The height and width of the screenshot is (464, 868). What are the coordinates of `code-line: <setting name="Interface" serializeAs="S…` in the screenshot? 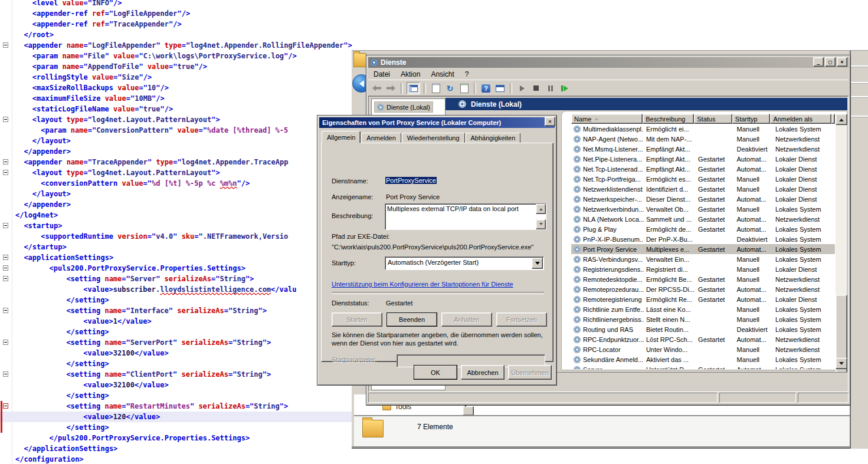 It's located at (166, 311).